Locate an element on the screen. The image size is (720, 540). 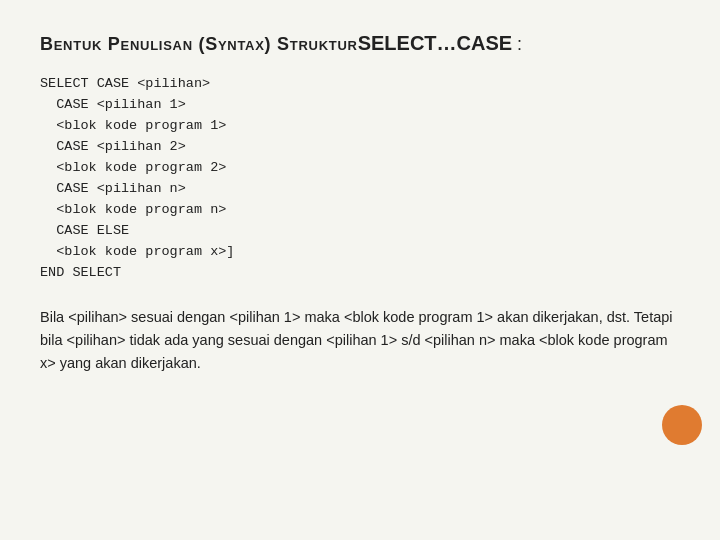
orange-dot-decoration is located at coordinates (682, 425).